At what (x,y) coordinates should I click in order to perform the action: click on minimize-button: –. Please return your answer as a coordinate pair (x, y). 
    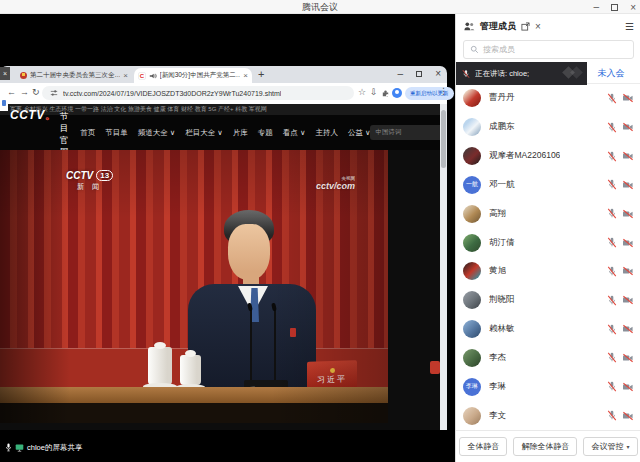
    Looking at the image, I should click on (597, 7).